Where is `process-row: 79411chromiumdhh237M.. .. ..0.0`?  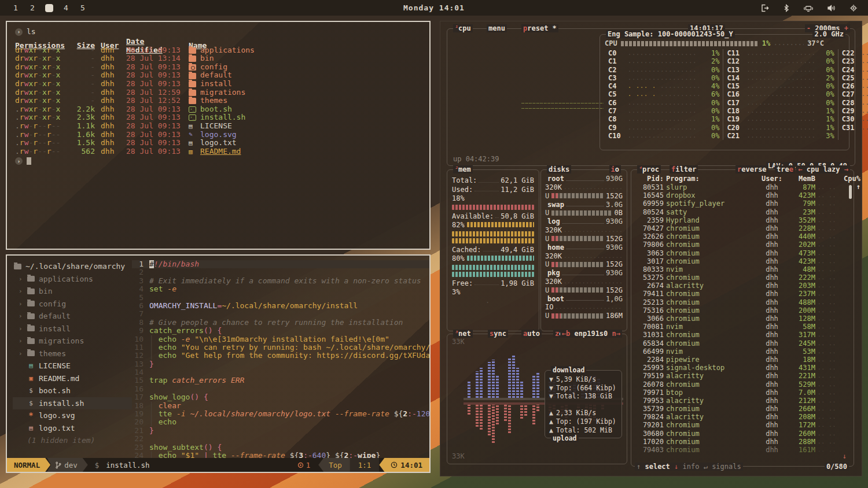 process-row: 79411chromiumdhh237M.. .. ..0.0 is located at coordinates (742, 294).